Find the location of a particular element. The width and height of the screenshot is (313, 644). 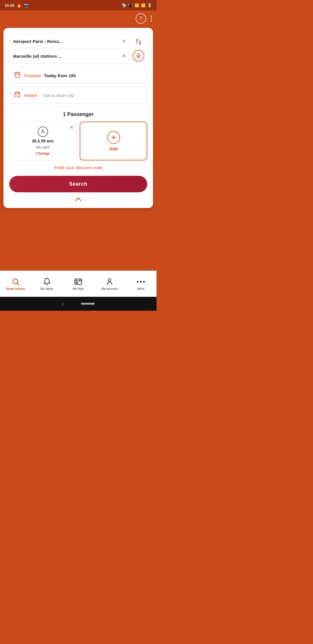

wifi-icon: 📶 is located at coordinates (137, 5).